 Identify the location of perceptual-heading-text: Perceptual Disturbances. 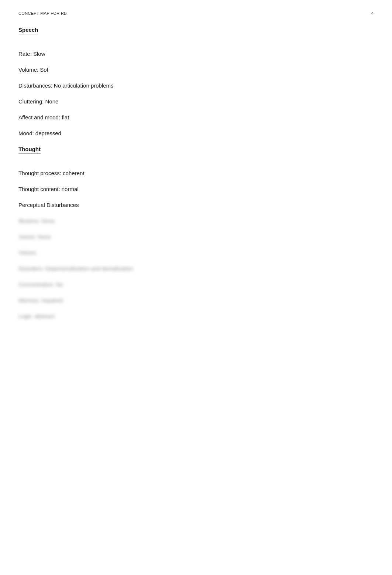
(49, 205).